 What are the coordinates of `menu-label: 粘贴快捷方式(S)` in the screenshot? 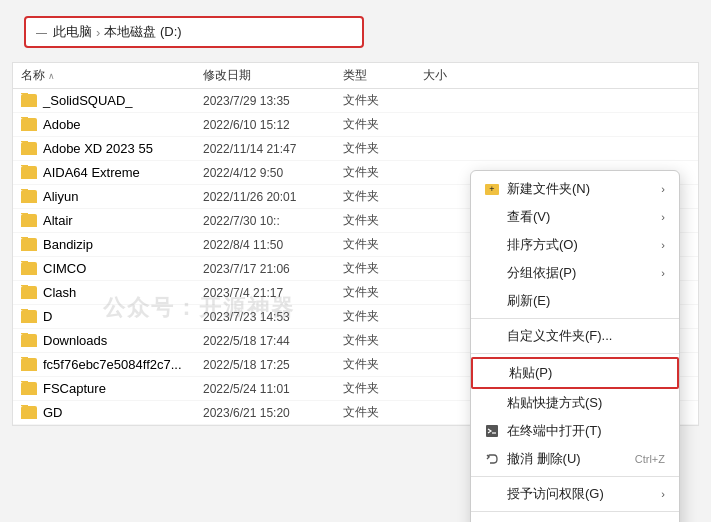 It's located at (586, 403).